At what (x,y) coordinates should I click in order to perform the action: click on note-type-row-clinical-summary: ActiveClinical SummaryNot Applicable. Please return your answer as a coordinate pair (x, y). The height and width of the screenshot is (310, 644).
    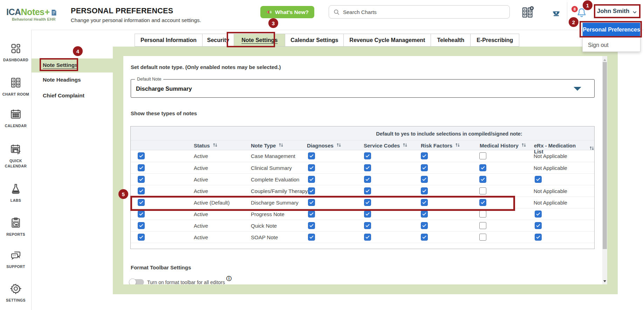
    Looking at the image, I should click on (362, 167).